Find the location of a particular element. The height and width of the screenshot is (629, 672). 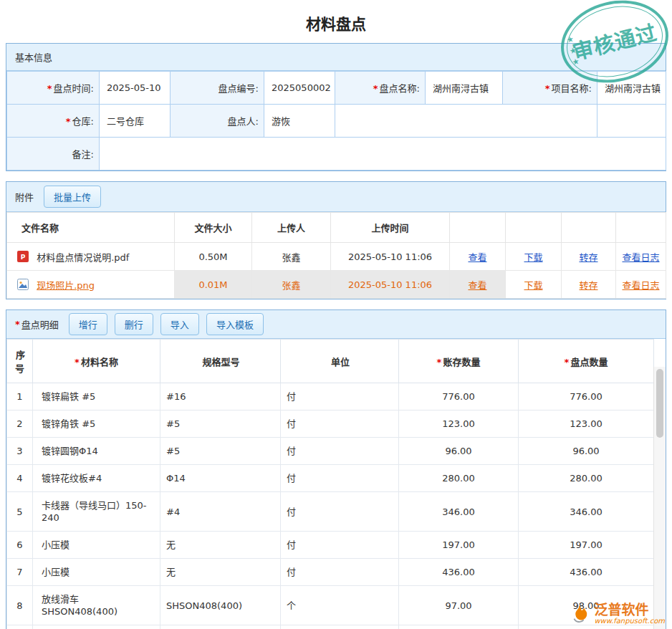

spec-cell: #5 is located at coordinates (221, 424).